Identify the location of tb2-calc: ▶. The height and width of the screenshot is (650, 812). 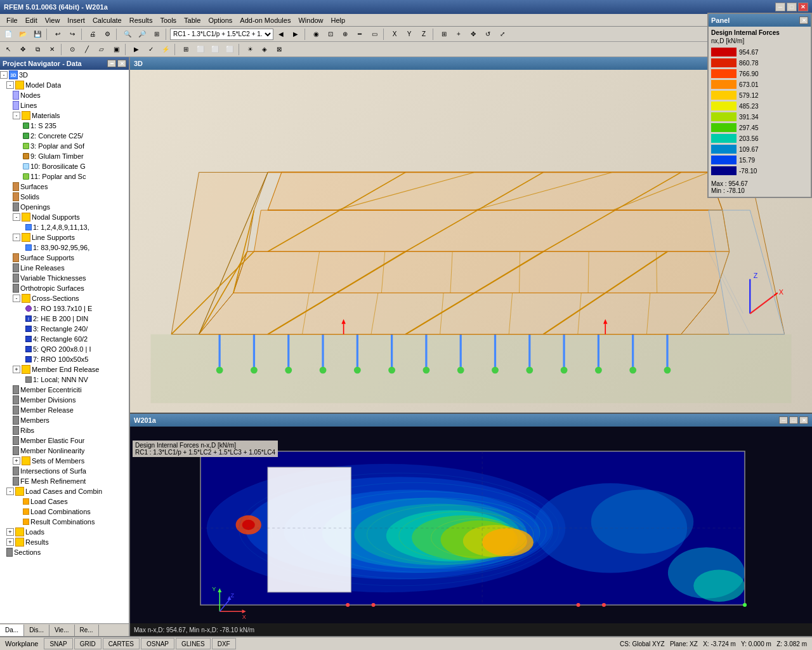
(136, 50).